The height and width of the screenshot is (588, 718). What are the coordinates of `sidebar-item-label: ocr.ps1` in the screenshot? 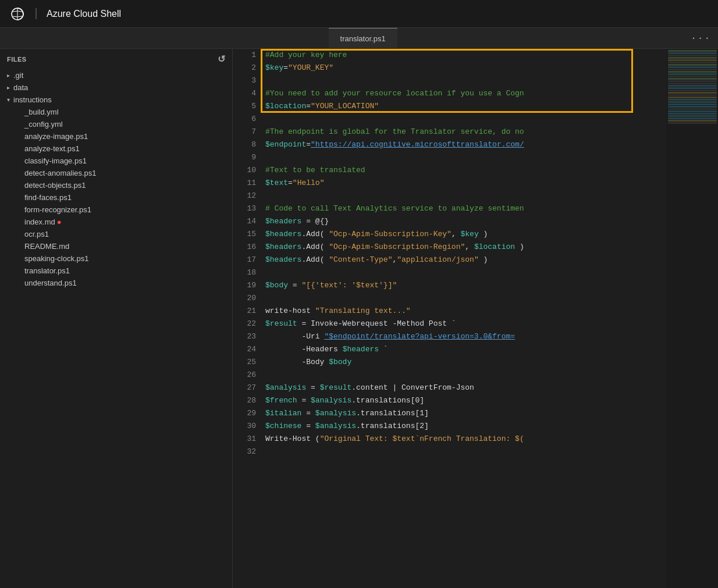 It's located at (37, 234).